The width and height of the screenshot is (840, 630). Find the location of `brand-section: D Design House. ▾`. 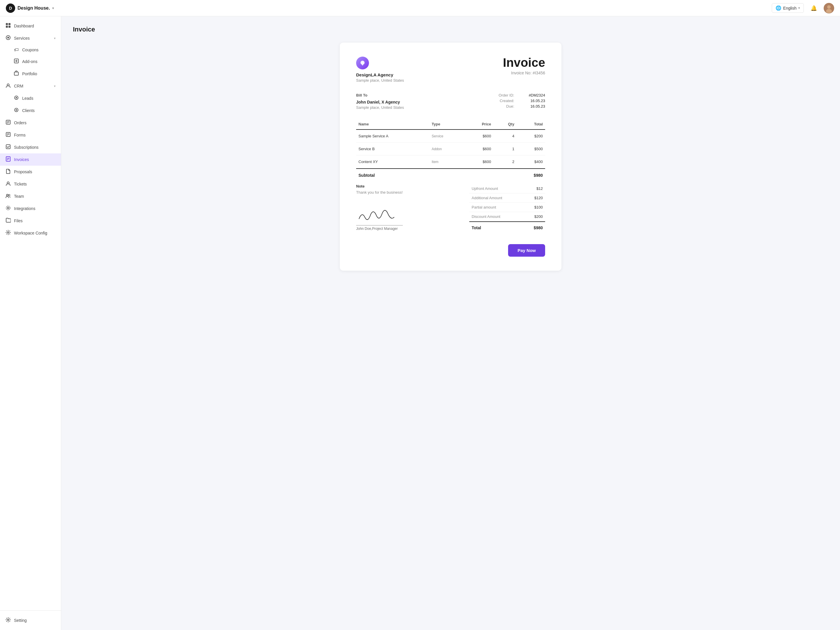

brand-section: D Design House. ▾ is located at coordinates (30, 8).